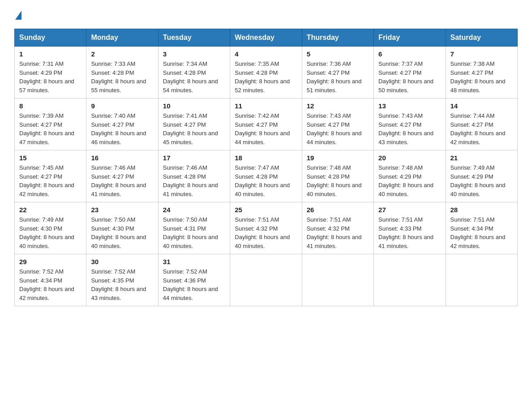 The width and height of the screenshot is (532, 411). What do you see at coordinates (191, 129) in the screenshot?
I see `day-info: Sunrise: 7:41 AMSunset: 4:27 PMDaylight:…` at bounding box center [191, 129].